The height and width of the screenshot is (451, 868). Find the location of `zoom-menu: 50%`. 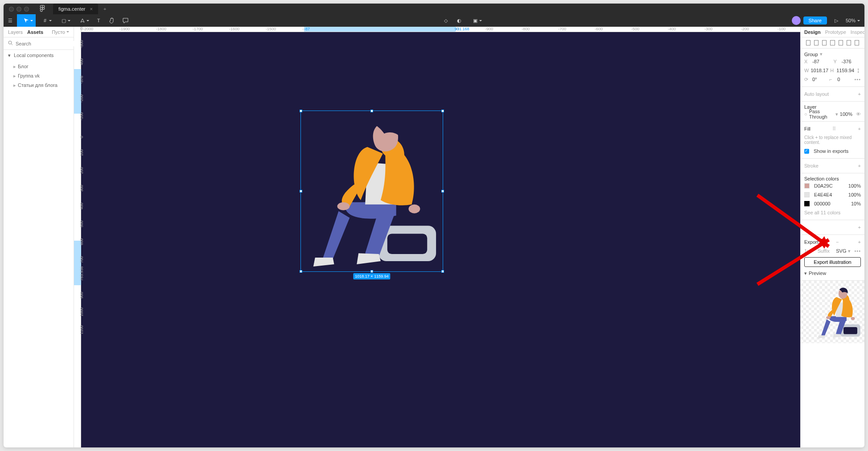

zoom-menu: 50% is located at coordinates (853, 20).